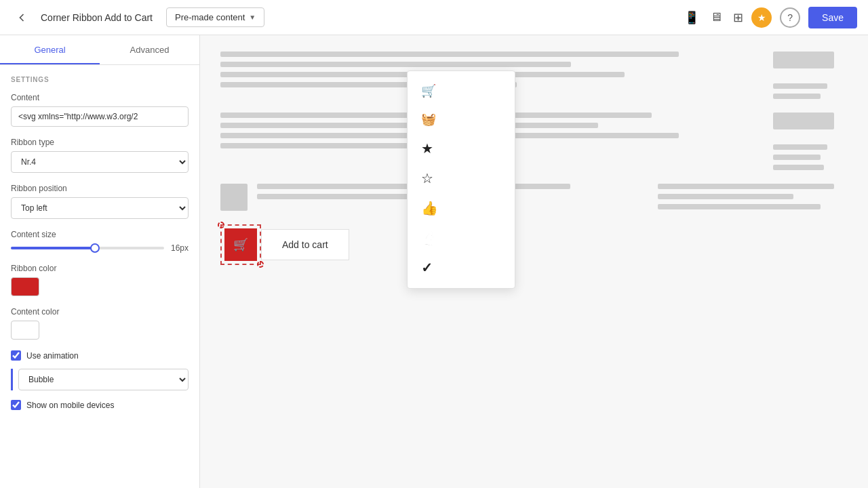  I want to click on star-button: ★, so click(762, 18).